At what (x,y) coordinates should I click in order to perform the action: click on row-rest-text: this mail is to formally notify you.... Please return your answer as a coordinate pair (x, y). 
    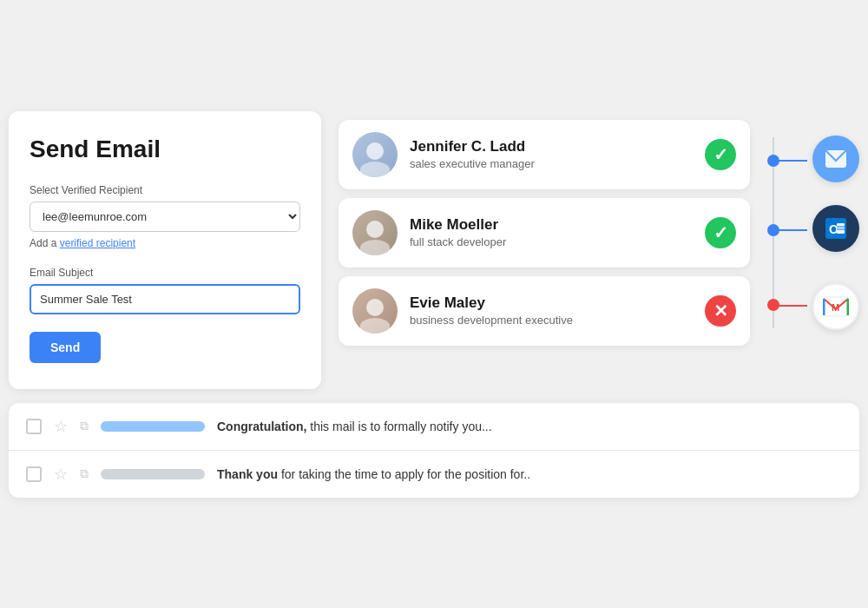
    Looking at the image, I should click on (399, 426).